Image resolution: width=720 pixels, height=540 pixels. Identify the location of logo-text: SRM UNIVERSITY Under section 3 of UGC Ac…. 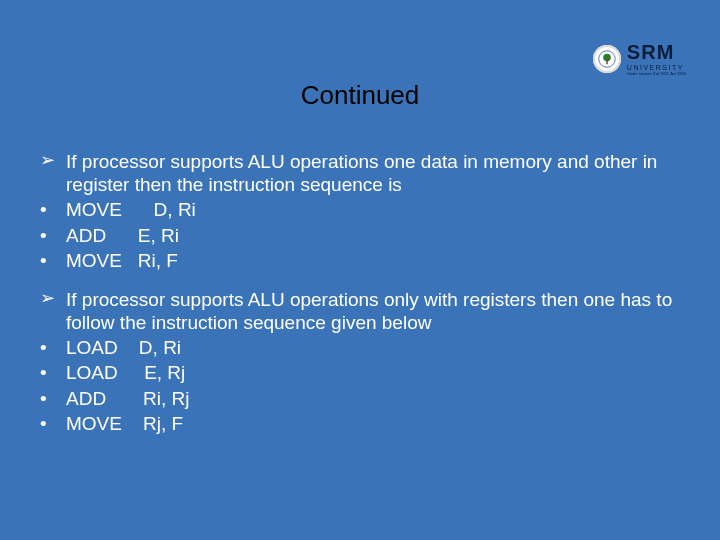
(656, 59).